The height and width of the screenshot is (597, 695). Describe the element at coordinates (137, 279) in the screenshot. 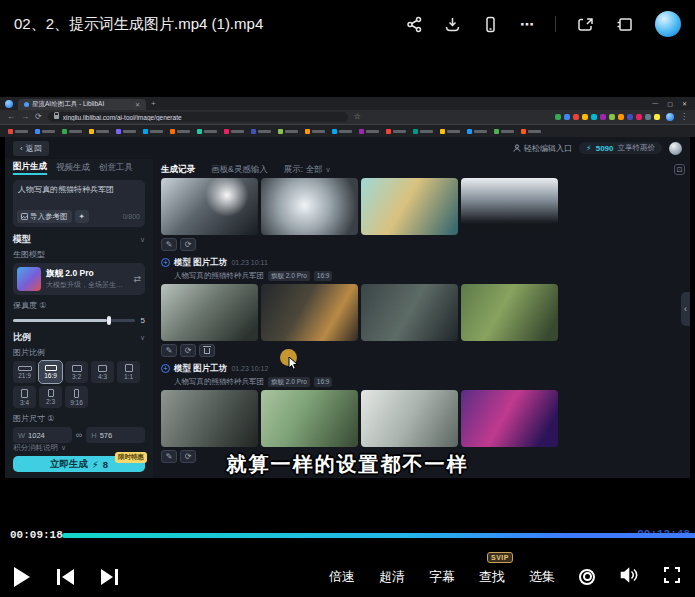

I see `swap-model-icon: ⇄` at that location.